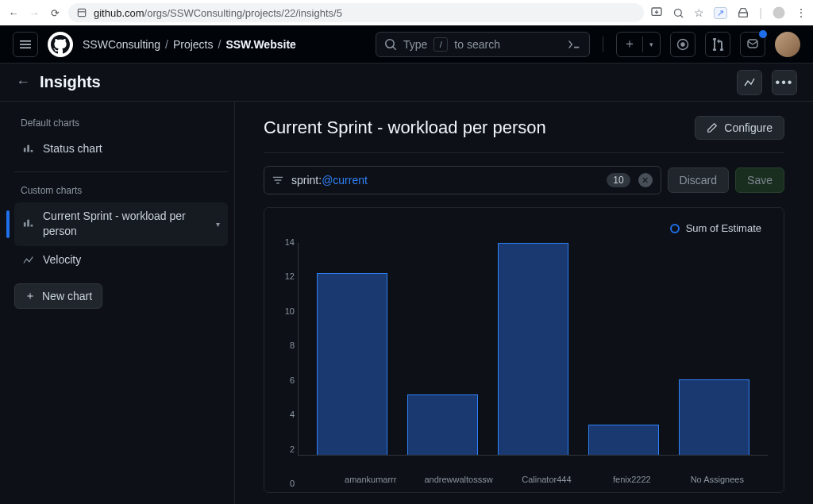  What do you see at coordinates (13, 13) in the screenshot?
I see `browser-back-button: ←` at bounding box center [13, 13].